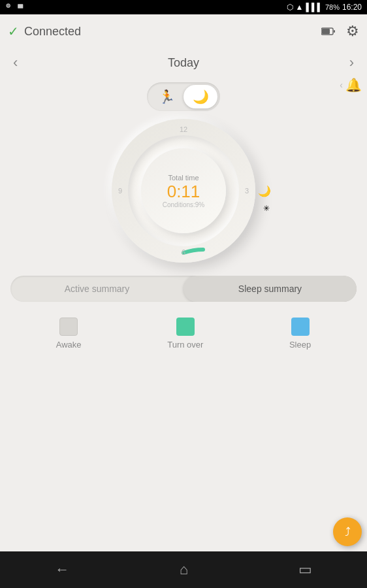 Image resolution: width=367 pixels, height=588 pixels. What do you see at coordinates (270, 289) in the screenshot?
I see `sleep-summary-tab: Sleep summary` at bounding box center [270, 289].